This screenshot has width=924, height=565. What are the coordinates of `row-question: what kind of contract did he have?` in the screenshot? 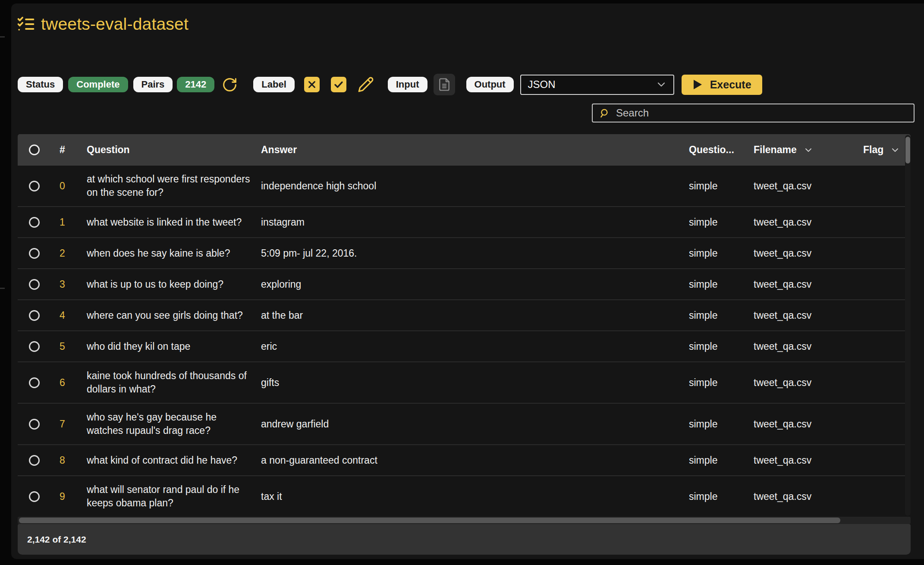 It's located at (174, 461).